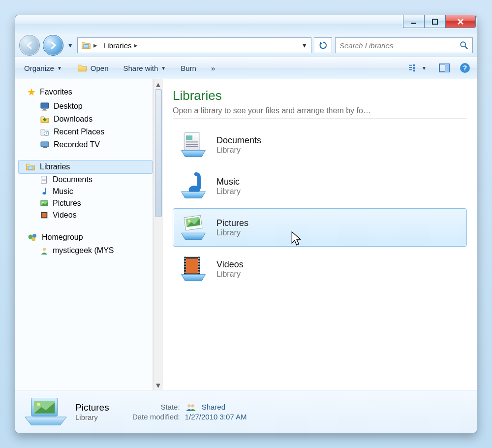 Image resolution: width=492 pixels, height=448 pixels. What do you see at coordinates (444, 68) in the screenshot?
I see `preview-pane-icon` at bounding box center [444, 68].